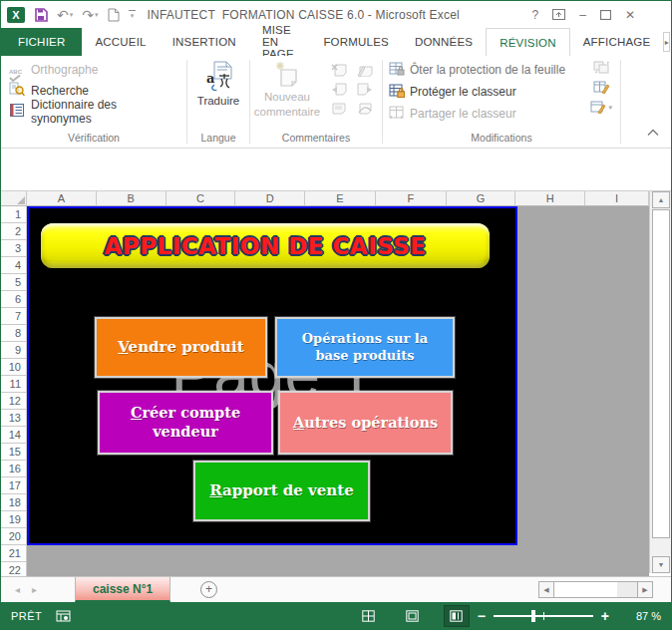 The width and height of the screenshot is (672, 630). I want to click on scroll-left-icon: ◀, so click(546, 590).